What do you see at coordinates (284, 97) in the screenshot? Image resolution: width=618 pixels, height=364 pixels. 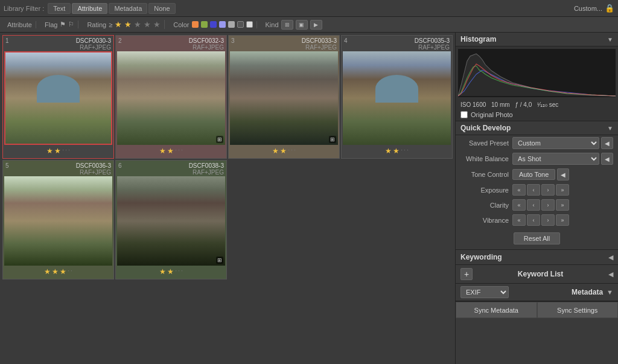 I see `grid-cell-3: 3 DSCF0033-3 RAF+JPEG ⊞ ★ ★ · · ·` at bounding box center [284, 97].